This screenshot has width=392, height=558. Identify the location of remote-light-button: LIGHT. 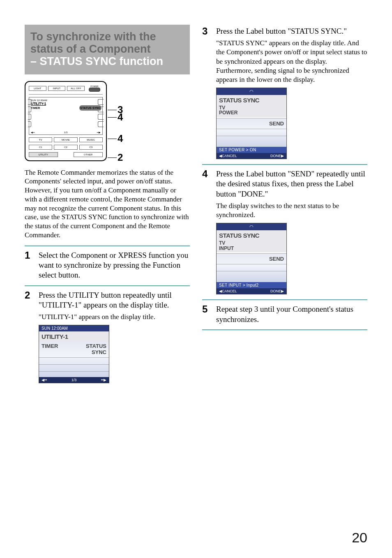
(38, 88).